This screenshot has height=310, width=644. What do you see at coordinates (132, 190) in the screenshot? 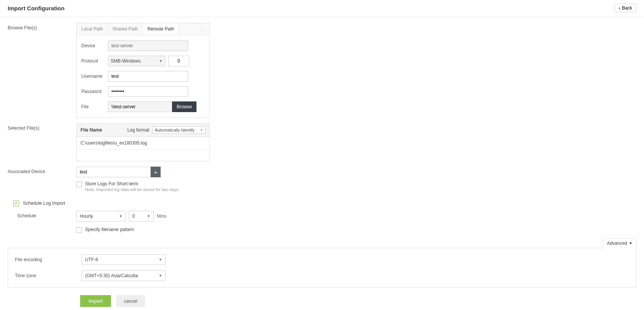
I see `store-logs-note: Note: Imported log data will be stored f…` at bounding box center [132, 190].